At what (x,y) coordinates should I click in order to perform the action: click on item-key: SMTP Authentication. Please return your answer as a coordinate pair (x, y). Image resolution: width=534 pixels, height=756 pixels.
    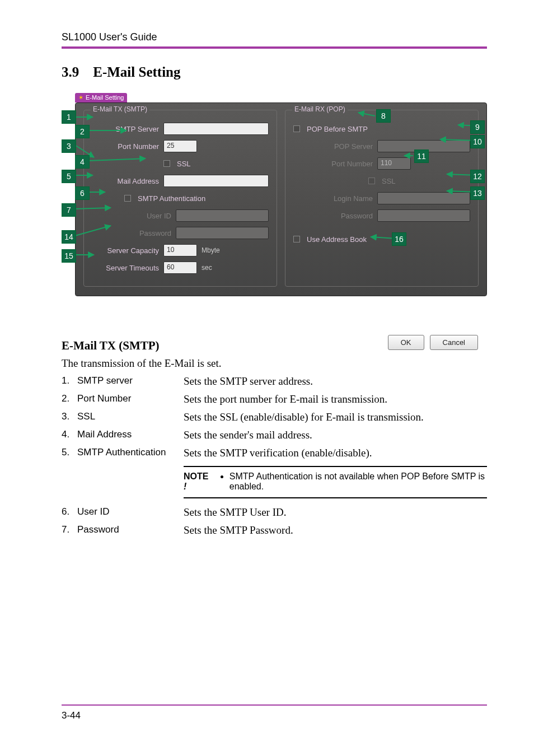
    Looking at the image, I should click on (130, 452).